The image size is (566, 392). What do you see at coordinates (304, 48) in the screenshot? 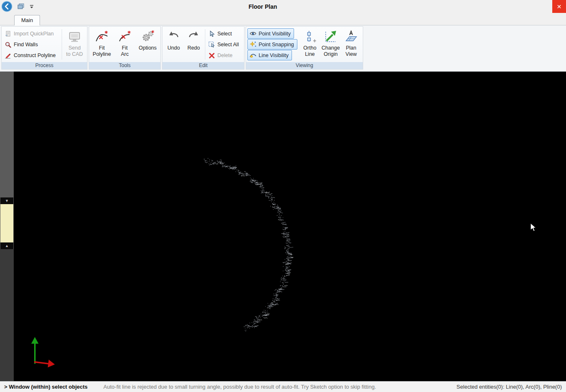
I see `ribbon-group-viewing: Point Visibility Point Snapping Line Vis…` at bounding box center [304, 48].